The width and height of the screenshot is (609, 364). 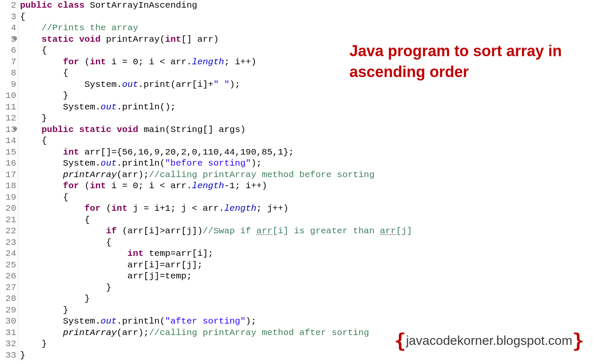 I want to click on page-title: Java program to sort array in ascending …, so click(x=479, y=61).